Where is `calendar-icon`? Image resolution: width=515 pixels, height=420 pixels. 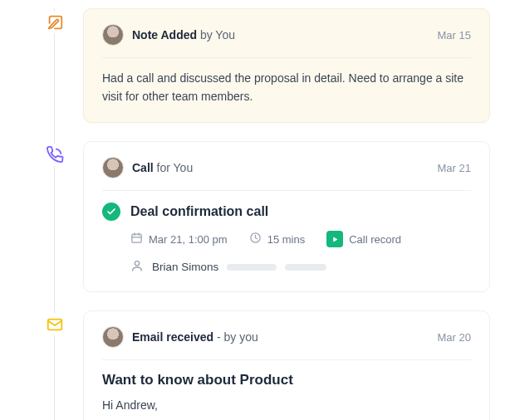
calendar-icon is located at coordinates (136, 239).